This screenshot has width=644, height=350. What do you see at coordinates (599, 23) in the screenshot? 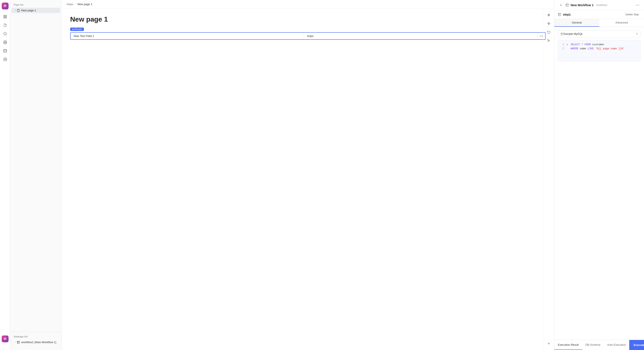
I see `panel-tabs: General Advanced` at bounding box center [599, 23].